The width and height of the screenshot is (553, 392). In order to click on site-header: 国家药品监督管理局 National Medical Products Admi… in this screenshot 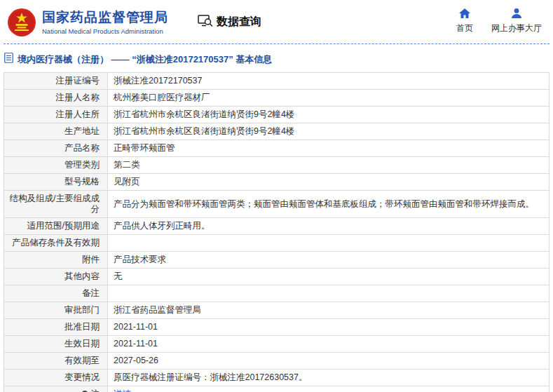, I will do `click(276, 22)`.